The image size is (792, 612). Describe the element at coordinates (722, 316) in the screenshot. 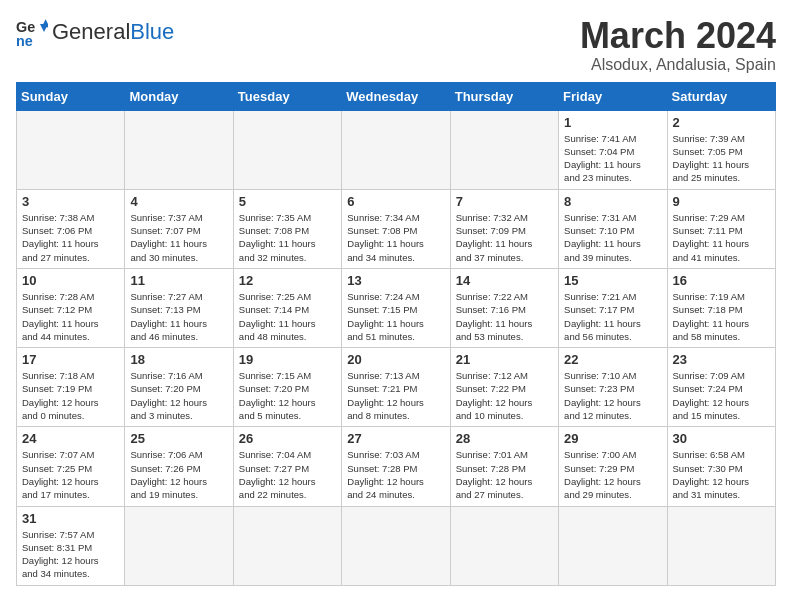

I see `day-info: Sunrise: 7:19 AM Sunset: 7:18 PM Dayligh…` at that location.